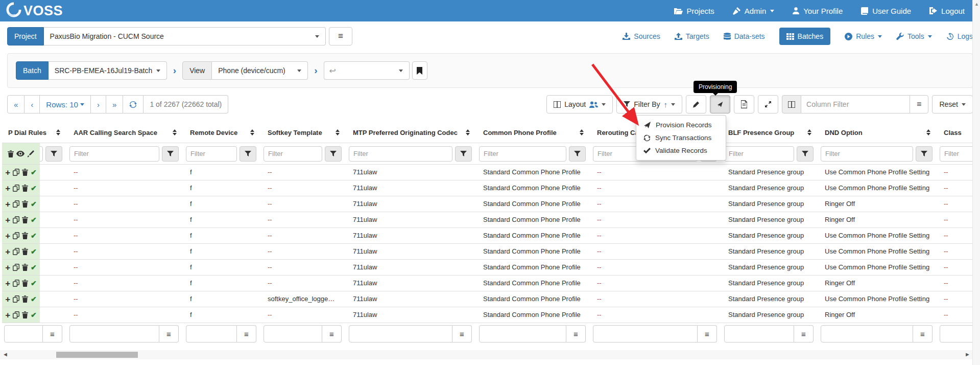  What do you see at coordinates (420, 71) in the screenshot?
I see `bookmark-button` at bounding box center [420, 71].